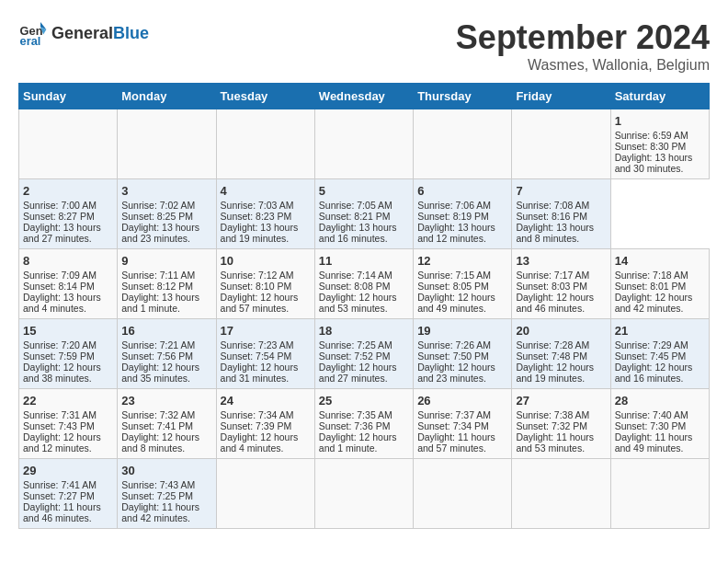  I want to click on sunset: Sunset: 8:05 PM, so click(453, 286).